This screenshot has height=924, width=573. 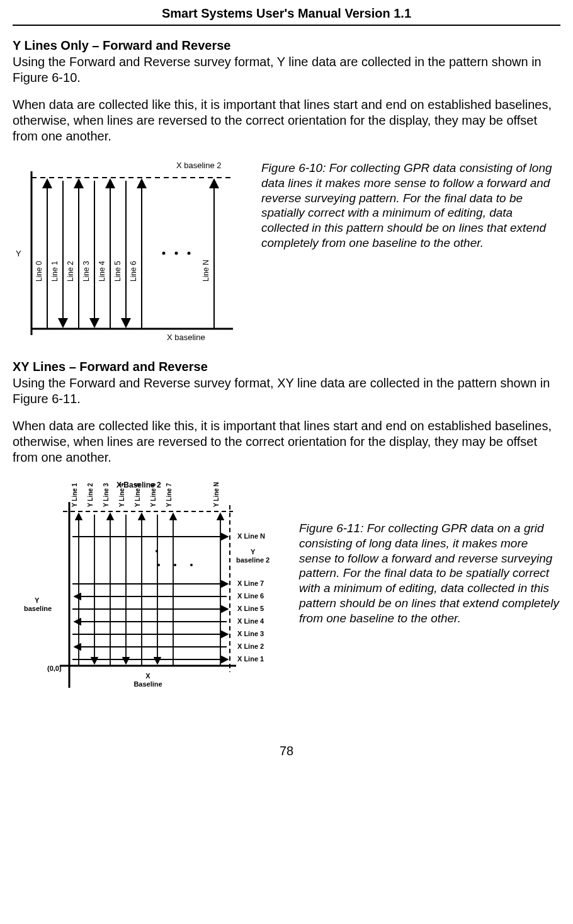 What do you see at coordinates (286, 391) in the screenshot?
I see `section2-para1: Using the Forward and Reverse survey for…` at bounding box center [286, 391].